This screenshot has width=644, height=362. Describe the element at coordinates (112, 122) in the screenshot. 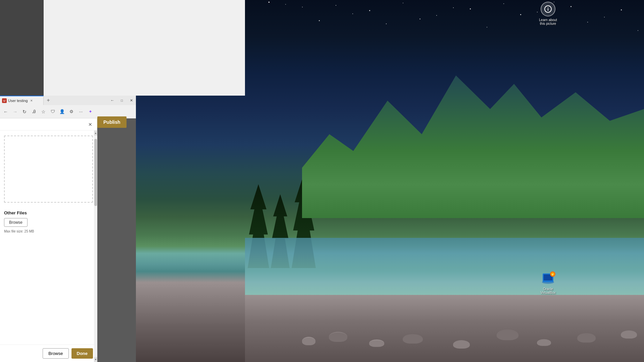

I see `publish-button: Publish` at that location.